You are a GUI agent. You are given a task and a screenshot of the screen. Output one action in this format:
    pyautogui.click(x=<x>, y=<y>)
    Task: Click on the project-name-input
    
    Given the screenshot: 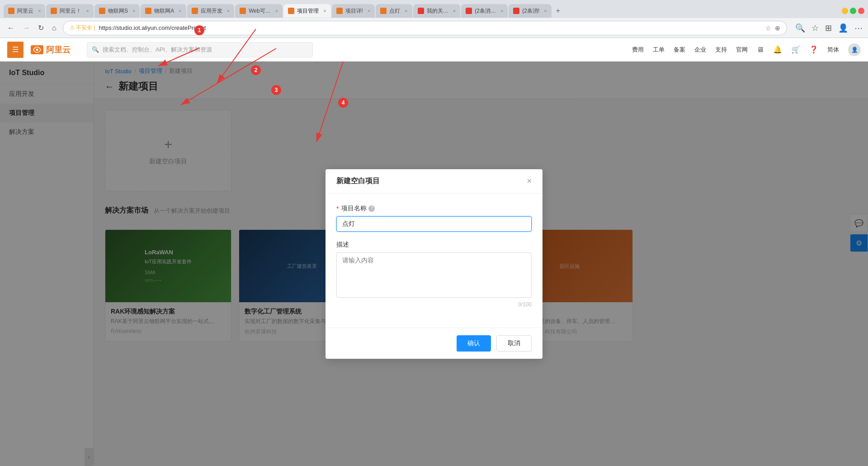 What is the action you would take?
    pyautogui.click(x=434, y=224)
    